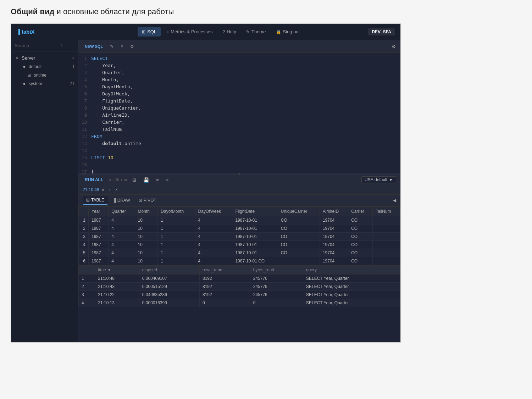  I want to click on eq-icon-button: =, so click(157, 180).